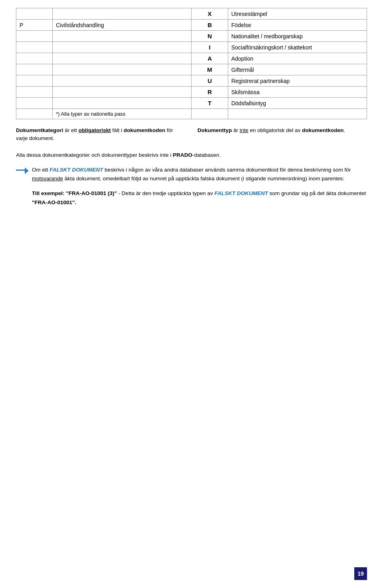 This screenshot has width=383, height=588. I want to click on example-falskt-bold: FALSKT DOKUMENT, so click(241, 193).